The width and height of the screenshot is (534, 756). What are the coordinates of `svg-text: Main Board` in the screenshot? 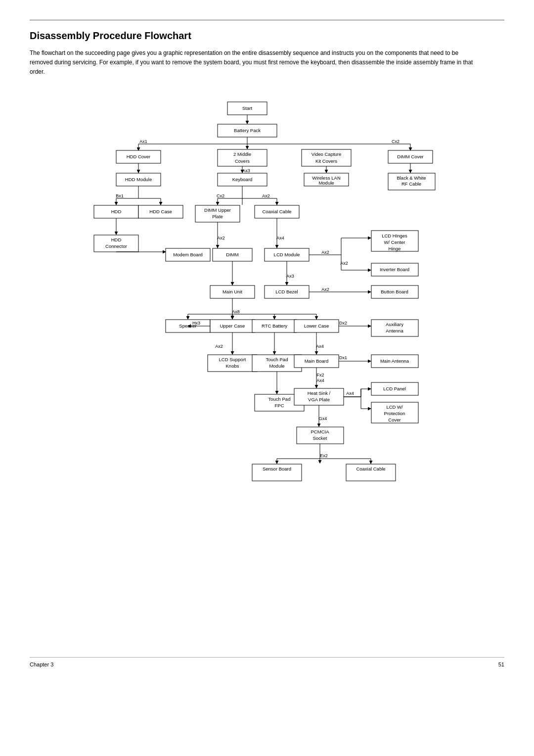 It's located at (316, 360).